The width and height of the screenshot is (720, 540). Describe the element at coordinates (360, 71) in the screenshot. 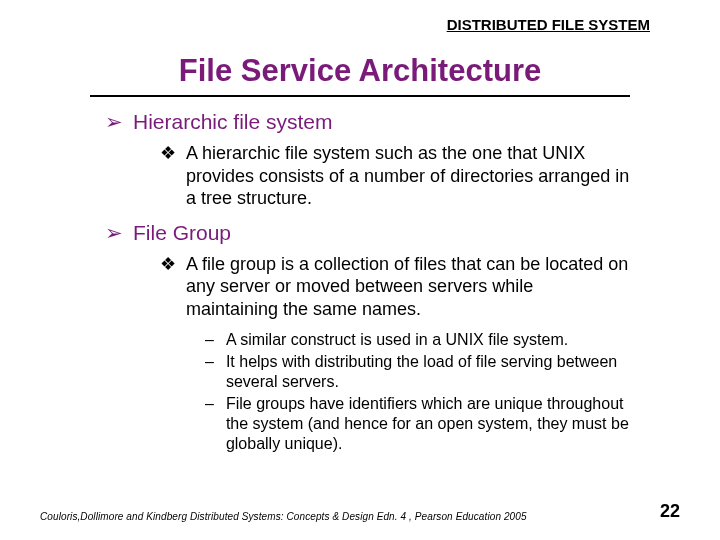

I see `slide-title: File Service Architecture` at that location.